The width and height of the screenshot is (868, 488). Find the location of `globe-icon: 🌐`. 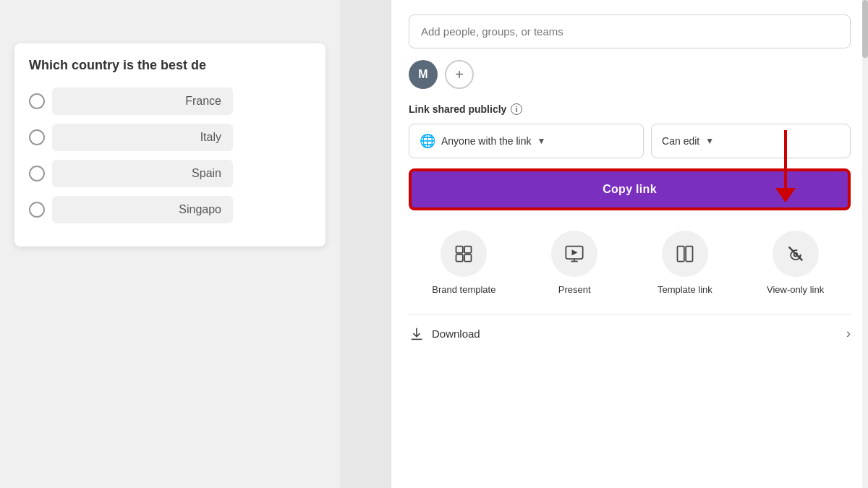

globe-icon: 🌐 is located at coordinates (427, 141).